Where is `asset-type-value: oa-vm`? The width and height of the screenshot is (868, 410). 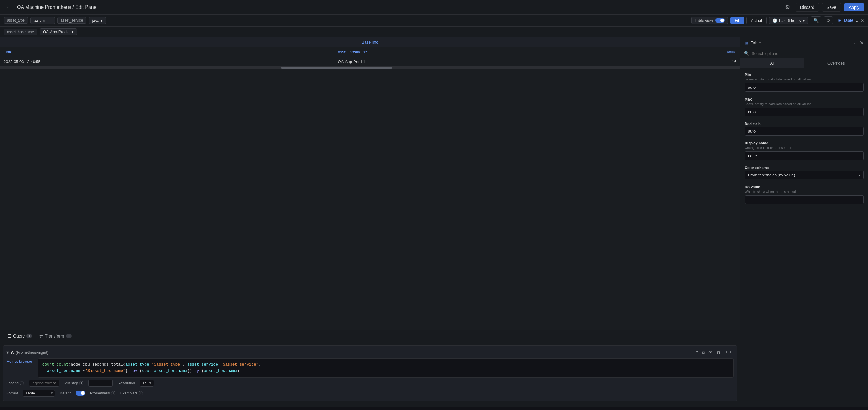 asset-type-value: oa-vm is located at coordinates (42, 21).